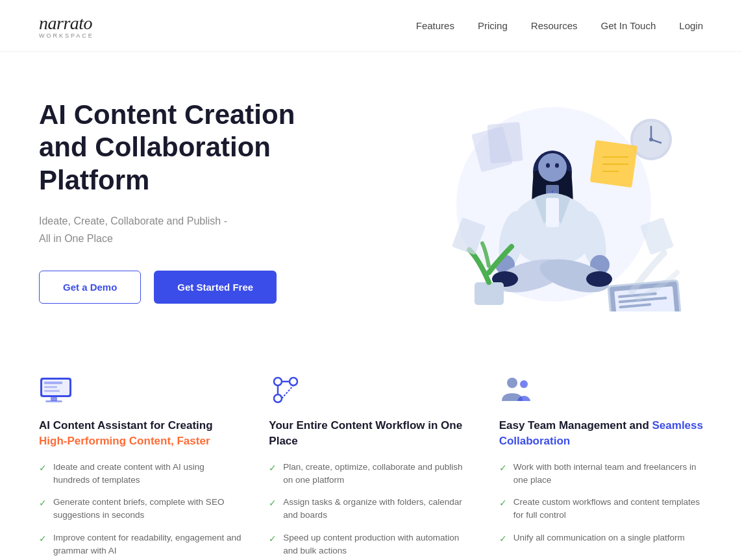 Image resolution: width=742 pixels, height=560 pixels. Describe the element at coordinates (195, 287) in the screenshot. I see `hero-buttons: Get a Demo Get Started Free` at that location.